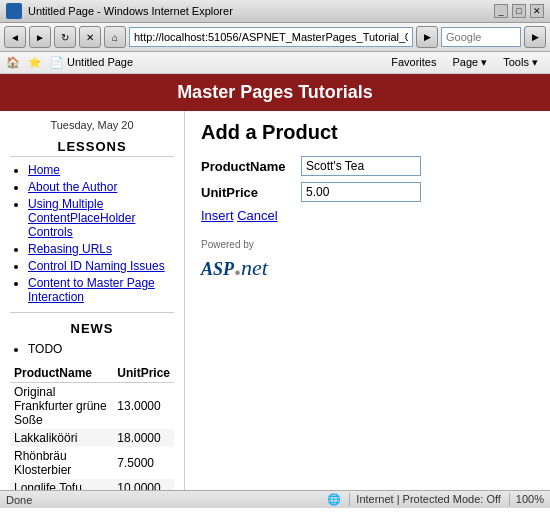 The image size is (550, 528). I want to click on powered-by-text: Powered by, so click(228, 244).